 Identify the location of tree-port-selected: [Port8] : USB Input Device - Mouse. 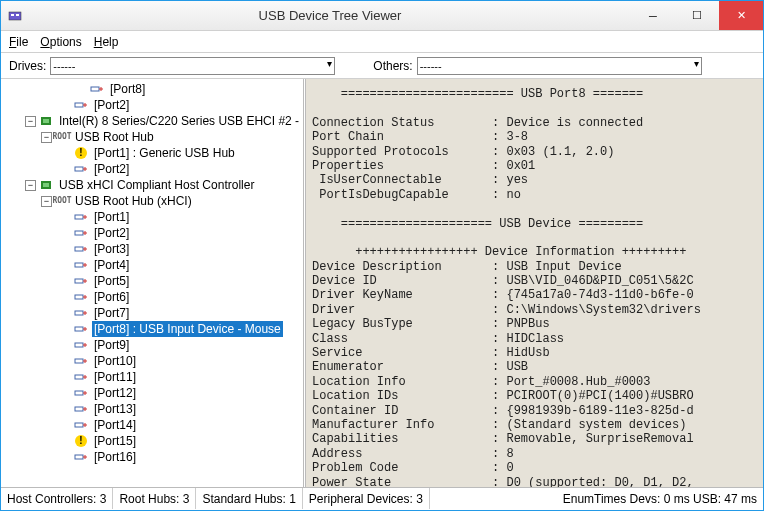
(152, 329).